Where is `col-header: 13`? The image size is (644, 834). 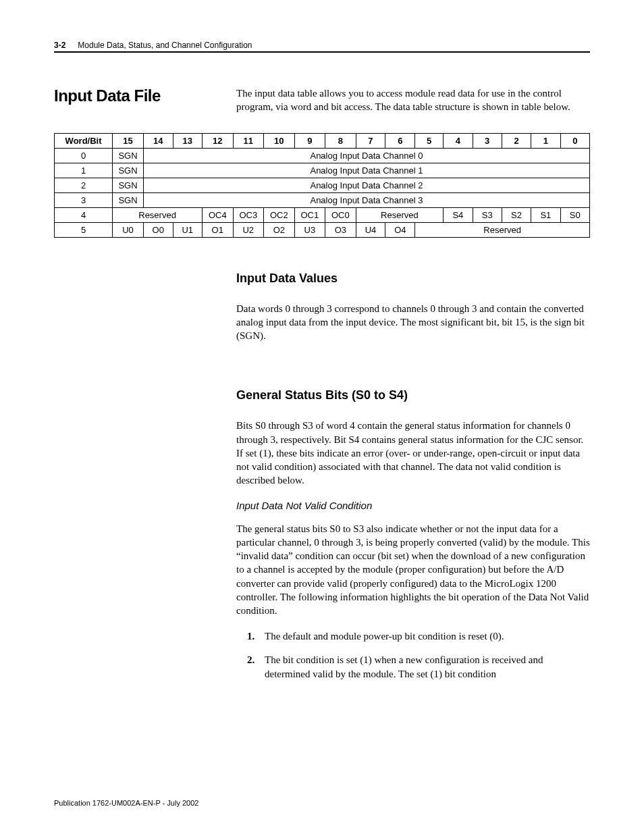 col-header: 13 is located at coordinates (188, 140).